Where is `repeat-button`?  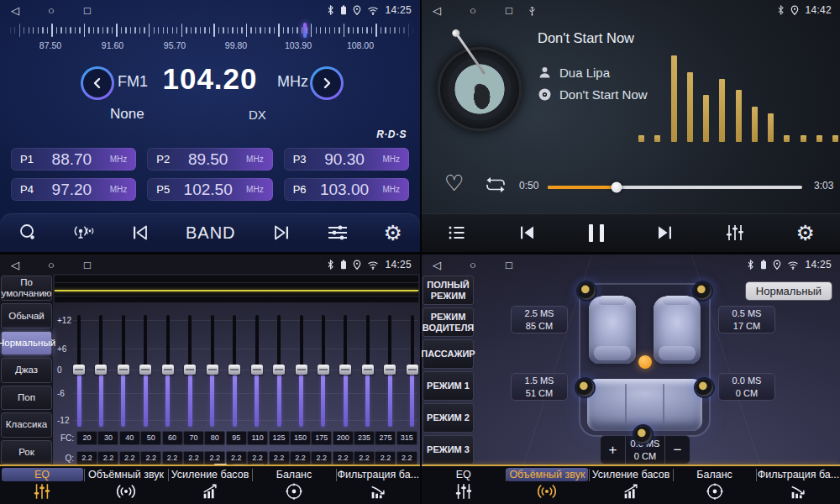 repeat-button is located at coordinates (496, 186).